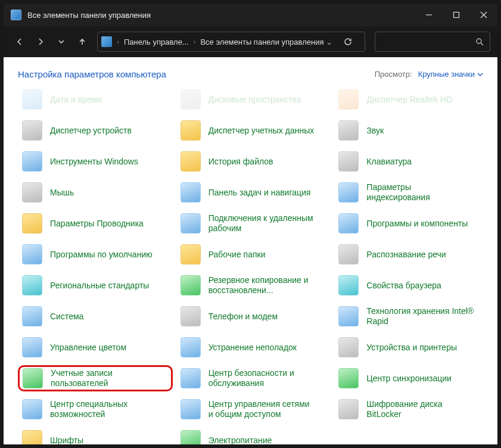 The height and width of the screenshot is (448, 501). I want to click on control-panel-item: Инструменты Windows, so click(95, 161).